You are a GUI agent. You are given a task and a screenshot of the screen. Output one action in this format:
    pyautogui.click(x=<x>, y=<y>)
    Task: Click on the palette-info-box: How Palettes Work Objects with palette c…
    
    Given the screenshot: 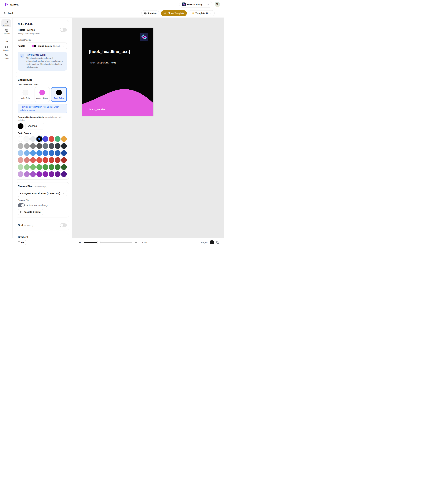 What is the action you would take?
    pyautogui.click(x=42, y=61)
    